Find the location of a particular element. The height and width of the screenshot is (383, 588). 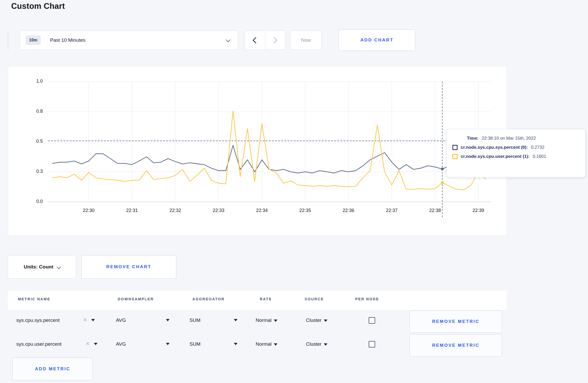

units-select: Units: Count is located at coordinates (42, 267).